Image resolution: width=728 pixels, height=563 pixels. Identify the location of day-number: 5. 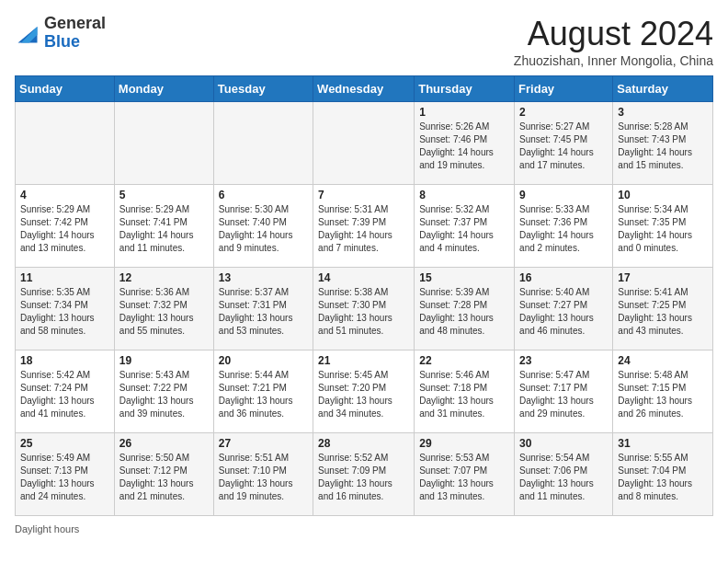
(164, 195).